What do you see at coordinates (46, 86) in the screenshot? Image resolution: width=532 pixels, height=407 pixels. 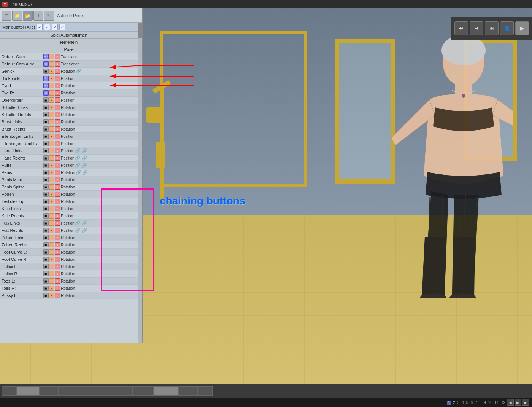 I see `icon-eye-l: 👁` at bounding box center [46, 86].